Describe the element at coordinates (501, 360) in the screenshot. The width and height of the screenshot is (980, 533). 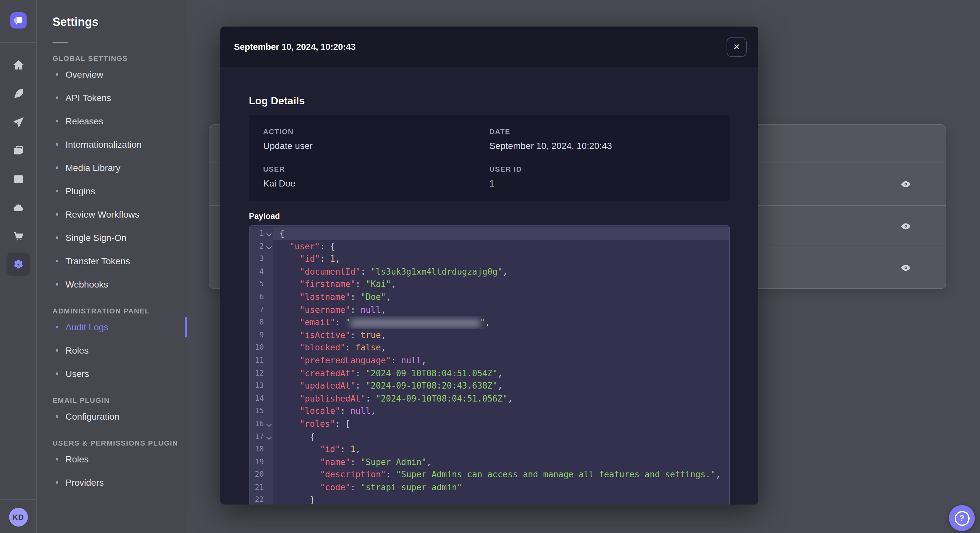
I see `code-text: "preferedLanguage": null,` at that location.